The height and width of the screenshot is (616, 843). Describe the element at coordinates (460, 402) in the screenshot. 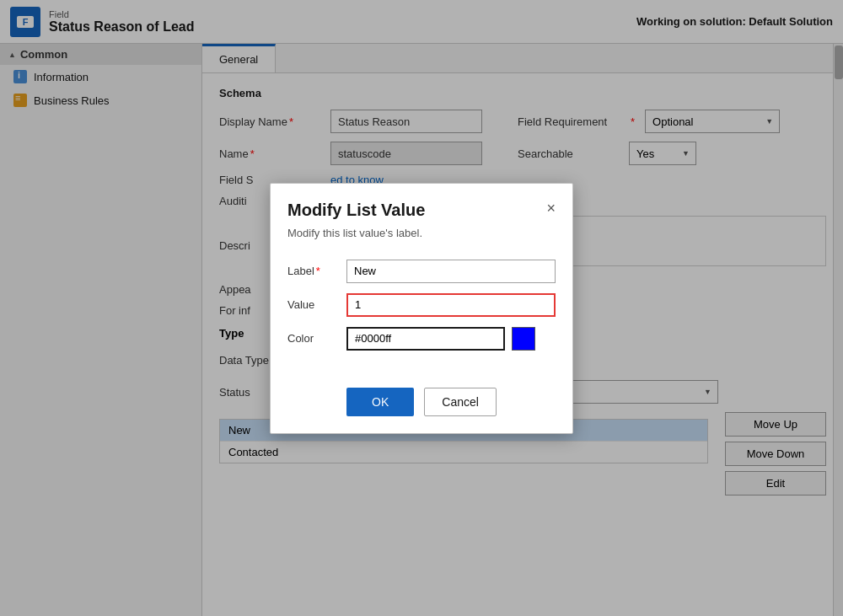

I see `cancel-button: Cancel` at that location.